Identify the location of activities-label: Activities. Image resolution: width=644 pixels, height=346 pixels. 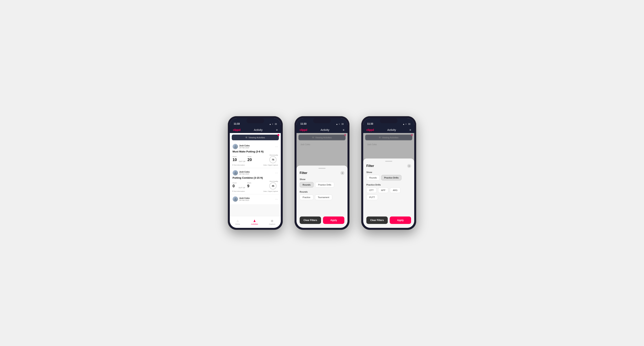
(254, 224).